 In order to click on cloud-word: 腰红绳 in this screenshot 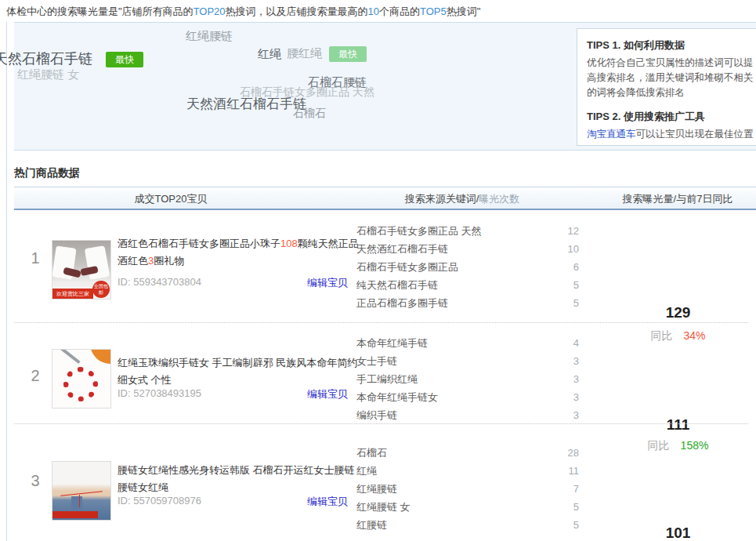, I will do `click(304, 53)`.